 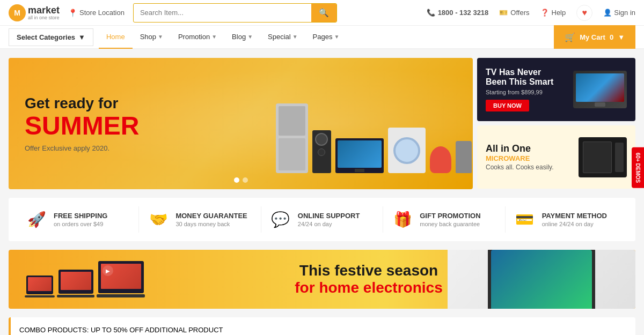 I want to click on offers-label: Offers, so click(x=519, y=13).